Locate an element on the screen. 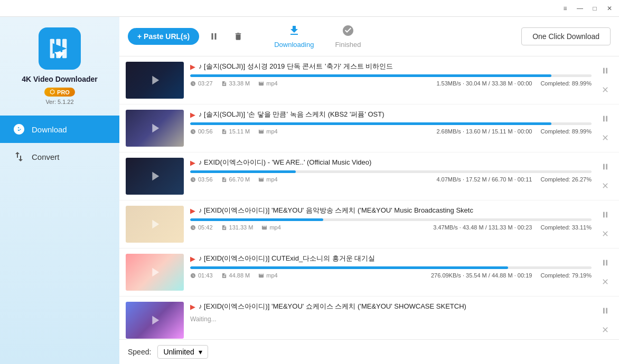 The width and height of the screenshot is (619, 364). duration: 03:56 is located at coordinates (202, 179).